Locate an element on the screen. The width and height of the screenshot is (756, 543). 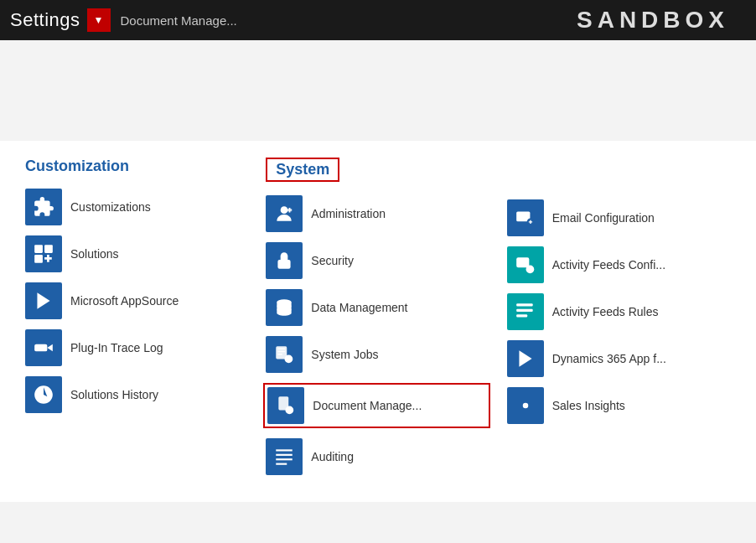
activity-feeds-rules-label: Activity Feeds Rules is located at coordinates (605, 312).